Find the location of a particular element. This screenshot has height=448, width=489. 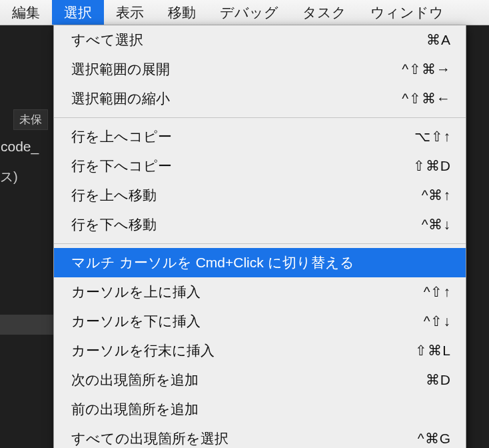

menu-label: 行を上へコピー is located at coordinates (121, 137).